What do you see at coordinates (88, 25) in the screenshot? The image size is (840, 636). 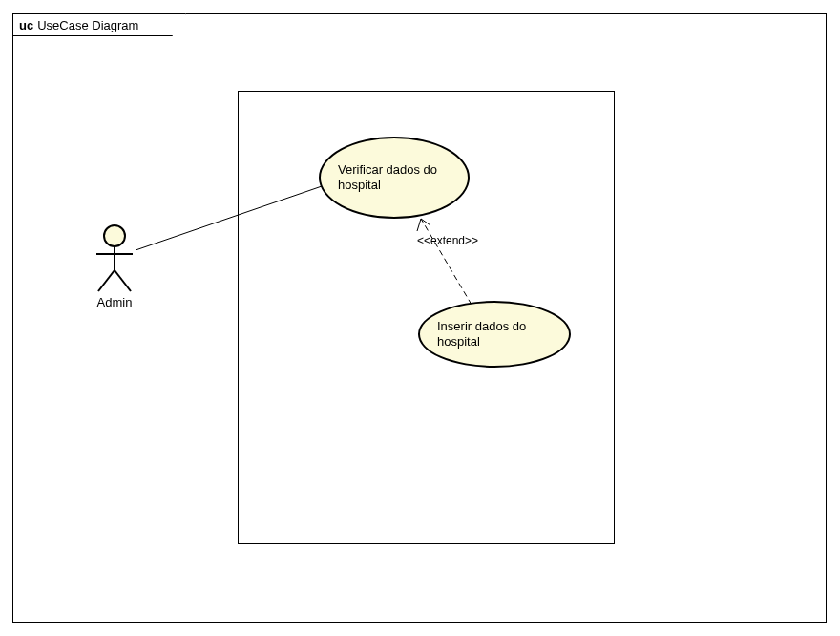 I see `diagram-title: UseCase Diagram` at bounding box center [88, 25].